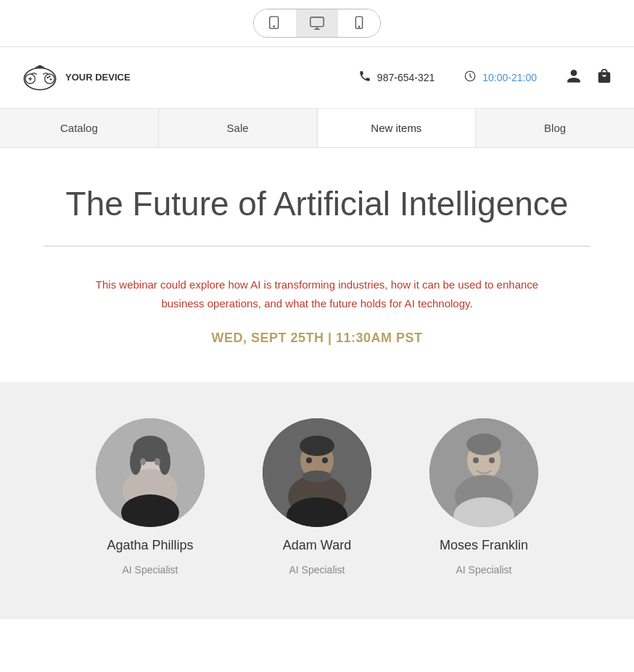 The width and height of the screenshot is (634, 672). Describe the element at coordinates (406, 78) in the screenshot. I see `phone-number: 987-654-321` at that location.